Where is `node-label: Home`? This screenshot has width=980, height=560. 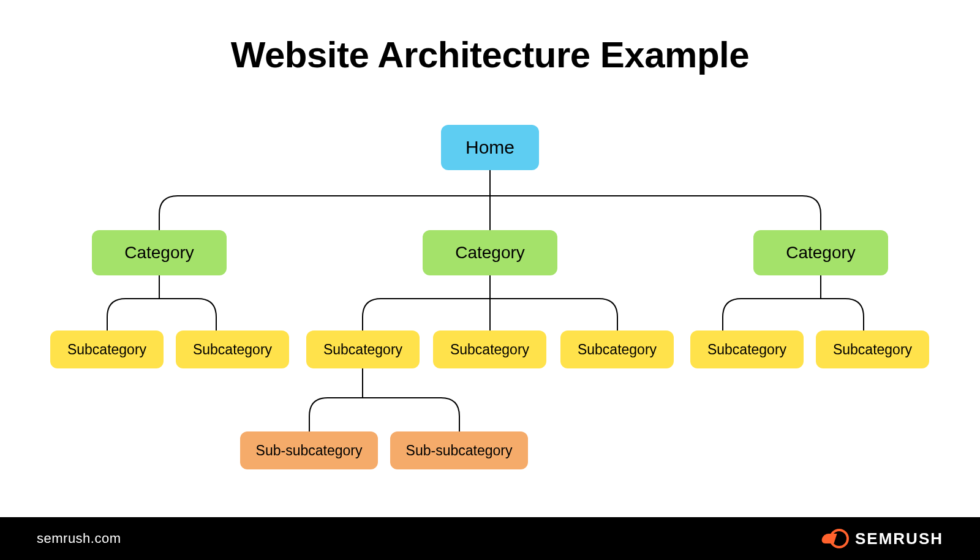
node-label: Home is located at coordinates (490, 147).